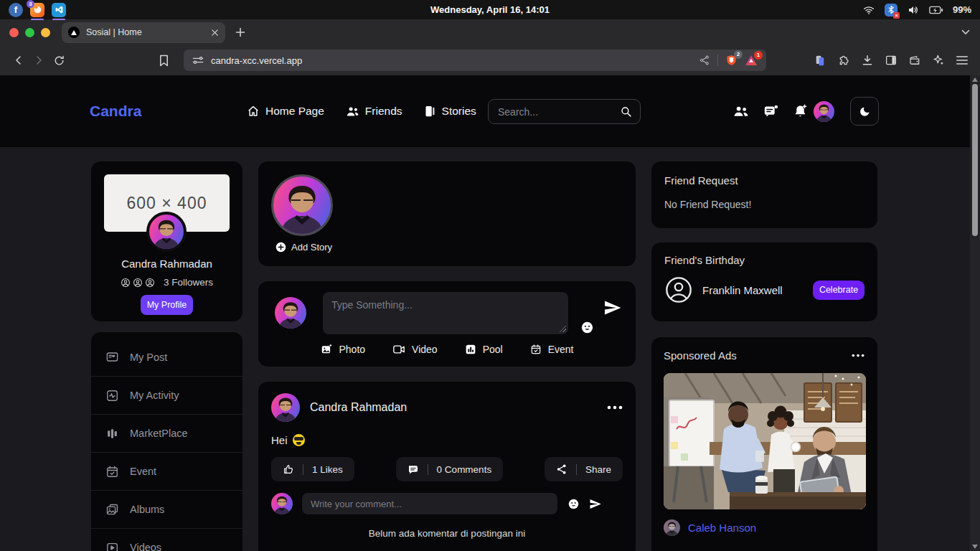 The width and height of the screenshot is (980, 551). I want to click on messages-icon, so click(771, 112).